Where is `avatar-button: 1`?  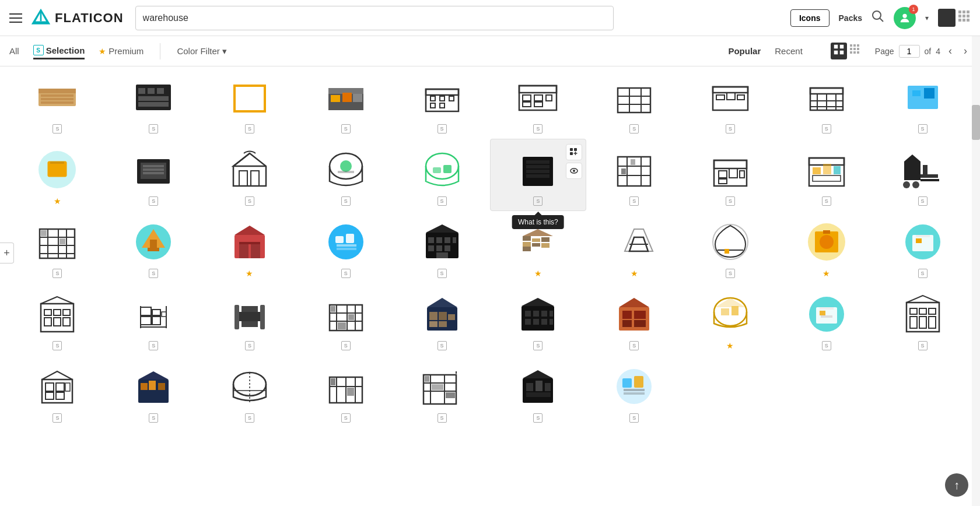 avatar-button: 1 is located at coordinates (905, 18).